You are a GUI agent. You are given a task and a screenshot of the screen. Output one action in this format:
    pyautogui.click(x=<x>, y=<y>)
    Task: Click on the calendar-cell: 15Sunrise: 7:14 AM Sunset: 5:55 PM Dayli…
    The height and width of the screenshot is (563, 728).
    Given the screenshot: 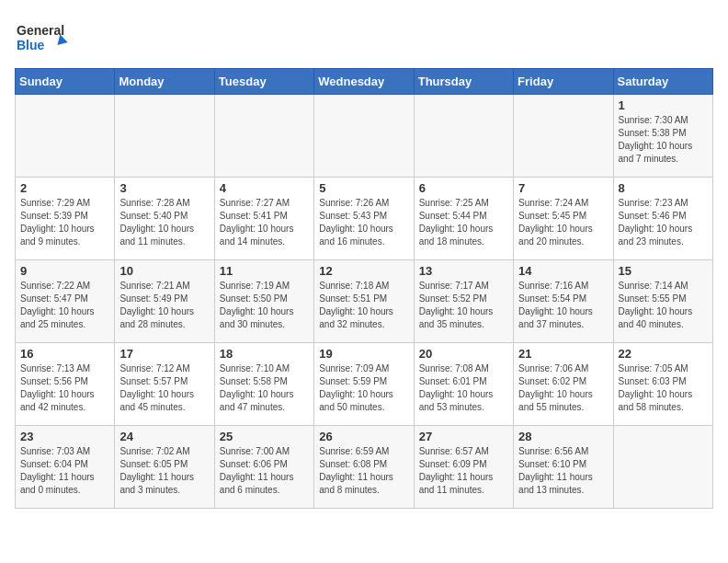 What is the action you would take?
    pyautogui.click(x=663, y=302)
    